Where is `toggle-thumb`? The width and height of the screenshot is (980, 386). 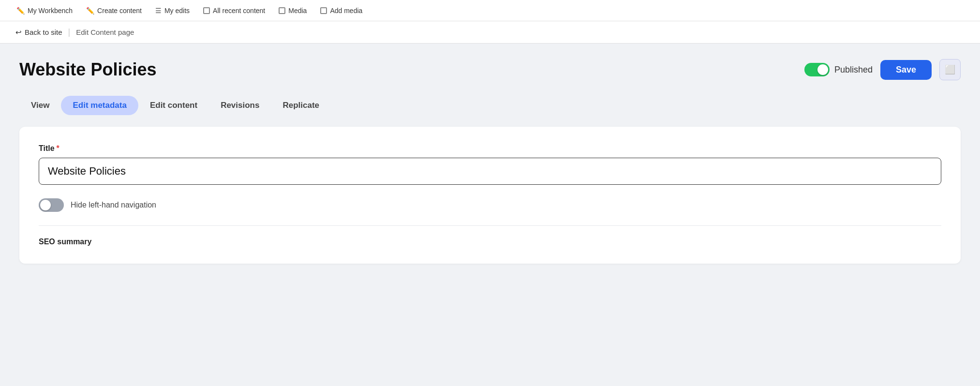
toggle-thumb is located at coordinates (823, 70).